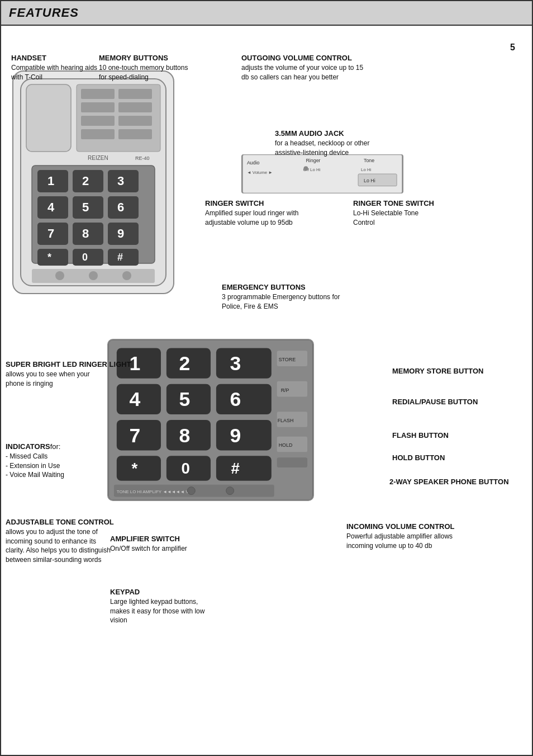 This screenshot has width=533, height=756. What do you see at coordinates (55, 379) in the screenshot?
I see `super-bright-body: allows you to see when your phone is rin…` at bounding box center [55, 379].